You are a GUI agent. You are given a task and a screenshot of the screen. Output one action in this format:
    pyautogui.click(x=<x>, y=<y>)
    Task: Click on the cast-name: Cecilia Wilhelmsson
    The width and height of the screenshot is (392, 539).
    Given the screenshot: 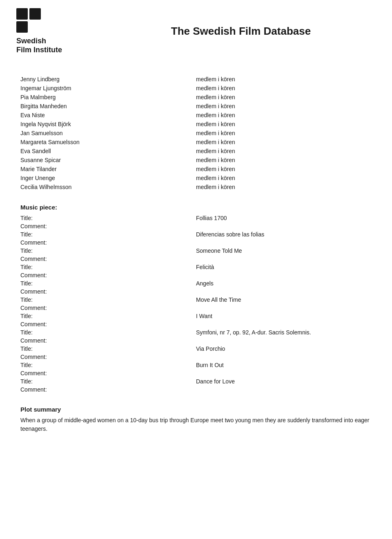 What is the action you would take?
    pyautogui.click(x=108, y=187)
    